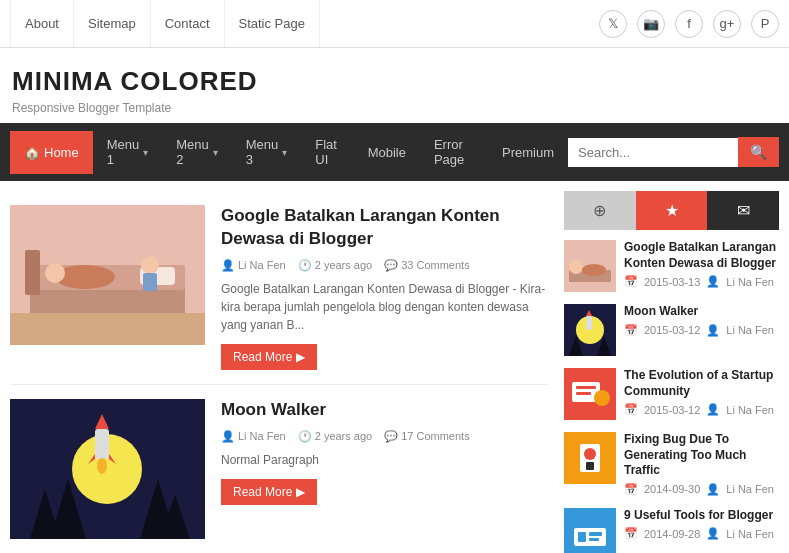 The width and height of the screenshot is (789, 553). Describe the element at coordinates (394, 24) in the screenshot. I see `top-nav: About Sitemap Contact Static Page 𝕏 📷 f …` at that location.